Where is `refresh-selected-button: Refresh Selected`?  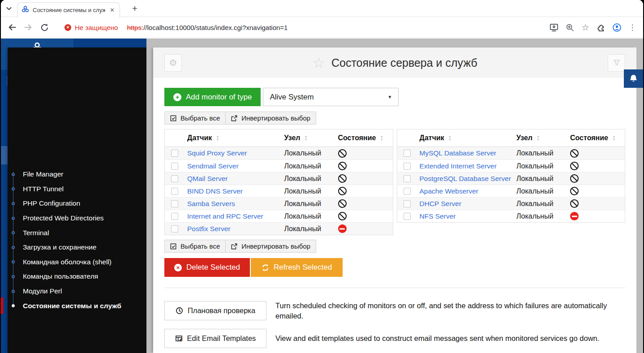
refresh-selected-button: Refresh Selected is located at coordinates (296, 267).